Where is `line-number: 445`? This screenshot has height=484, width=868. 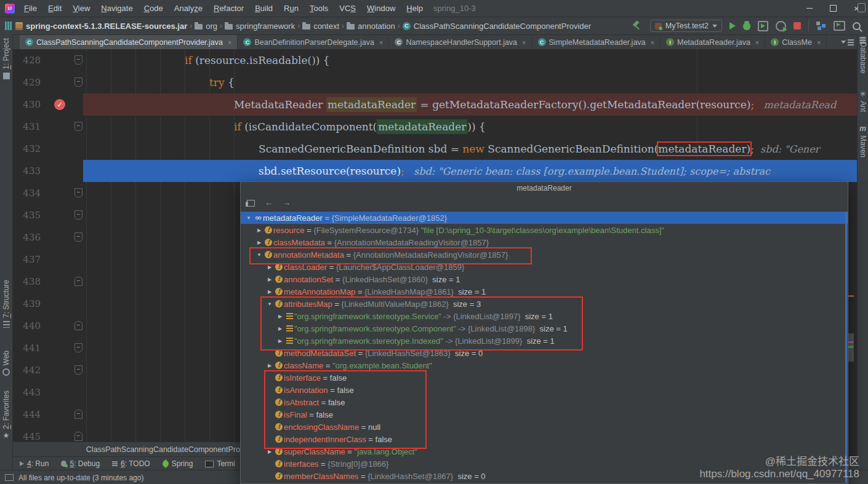 line-number: 445 is located at coordinates (26, 437).